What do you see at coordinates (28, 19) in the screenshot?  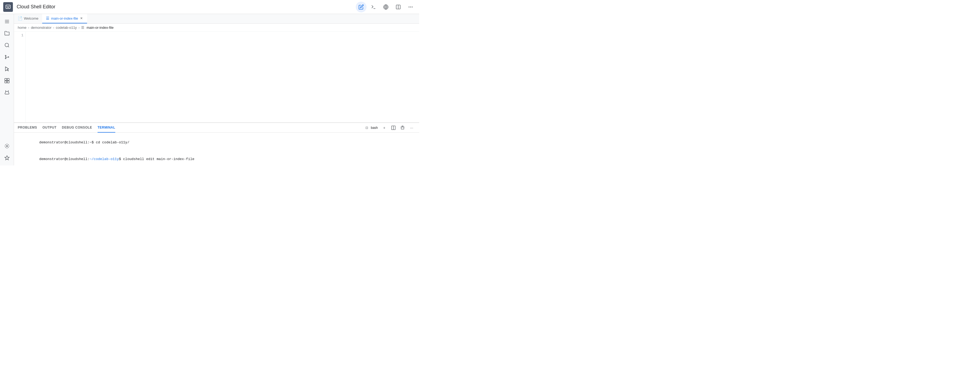 I see `tab-welcome: 📄 Welcome` at bounding box center [28, 19].